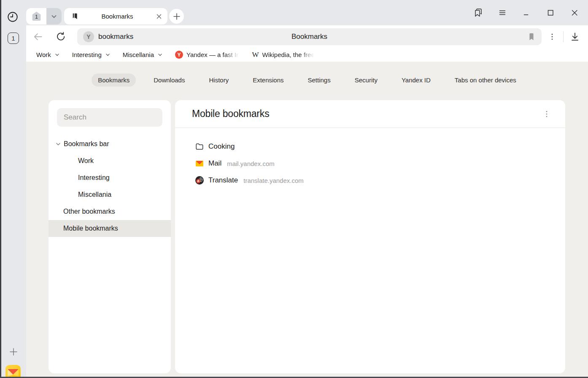 Image resolution: width=588 pixels, height=378 pixels. What do you see at coordinates (13, 38) in the screenshot?
I see `rail-tab-counter-label: 1` at bounding box center [13, 38].